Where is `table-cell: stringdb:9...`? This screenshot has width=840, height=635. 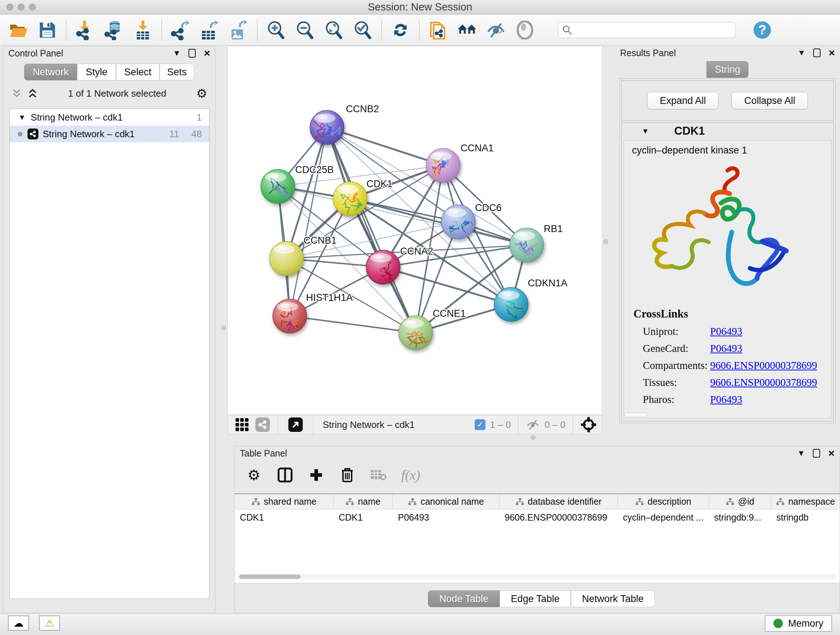
table-cell: stringdb:9... is located at coordinates (740, 517).